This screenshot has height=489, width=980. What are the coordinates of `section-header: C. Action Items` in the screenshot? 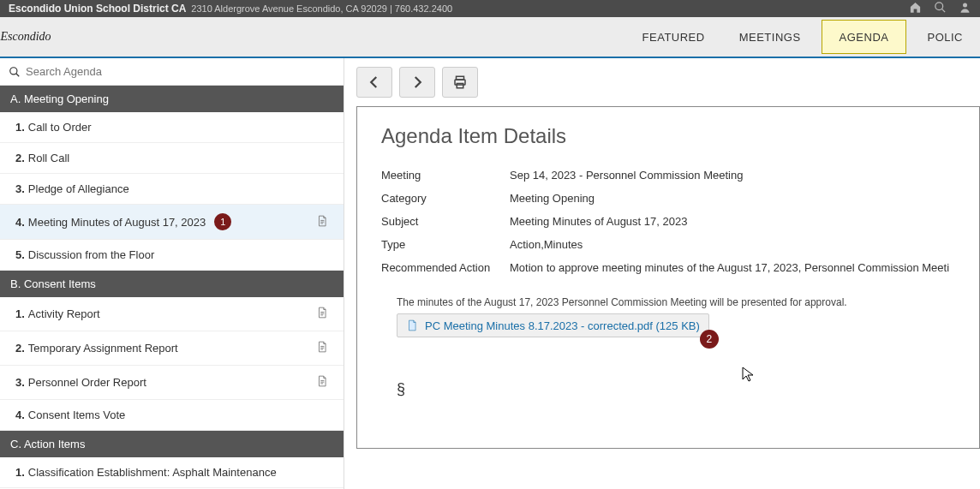 It's located at (171, 444).